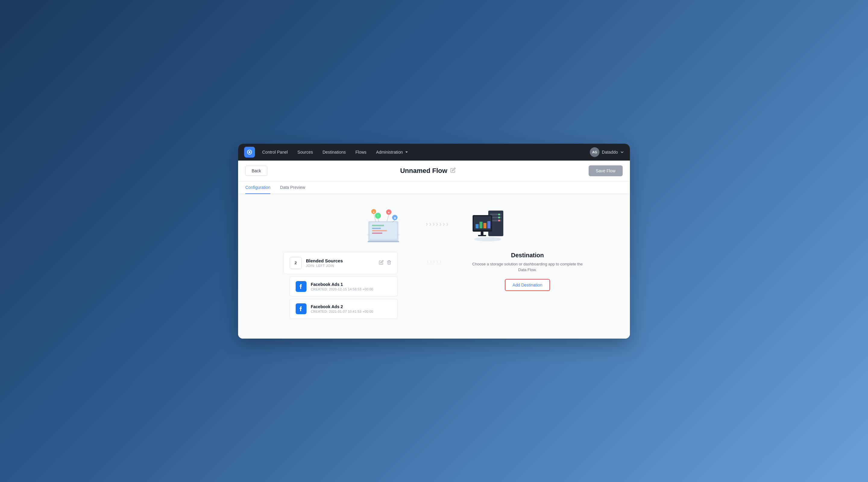 The image size is (868, 482). I want to click on flow-title-area: Unnamed Flow, so click(428, 171).